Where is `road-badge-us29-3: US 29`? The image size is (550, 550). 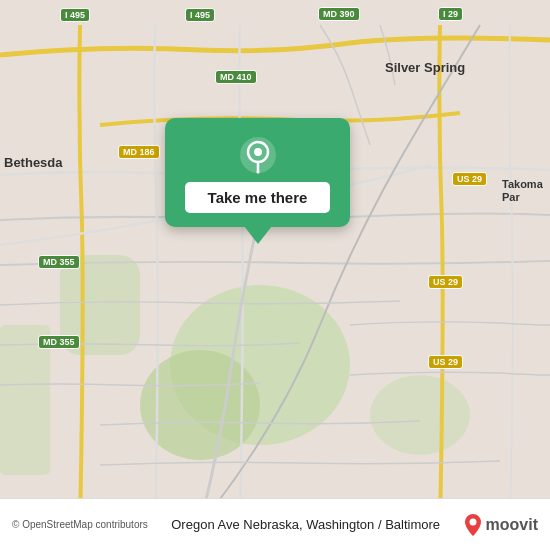 road-badge-us29-3: US 29 is located at coordinates (446, 362).